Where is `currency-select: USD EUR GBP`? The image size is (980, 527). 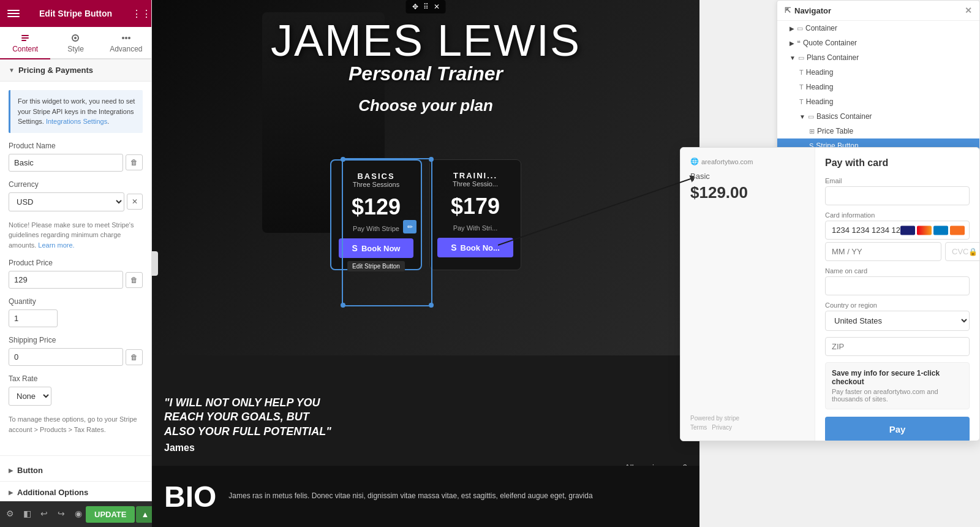
currency-select: USD EUR GBP is located at coordinates (66, 202).